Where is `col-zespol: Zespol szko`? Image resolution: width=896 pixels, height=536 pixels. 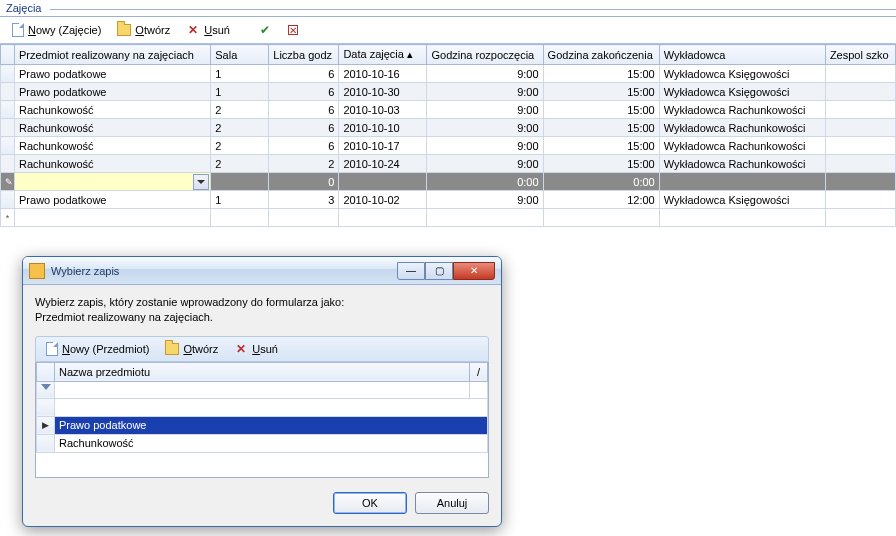
col-zespol: Zespol szko is located at coordinates (860, 55).